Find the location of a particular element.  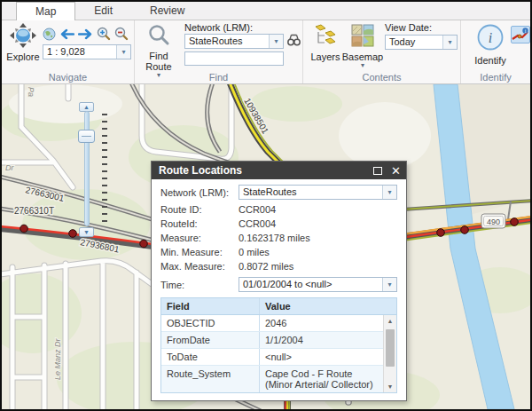

explore-icon is located at coordinates (23, 37).